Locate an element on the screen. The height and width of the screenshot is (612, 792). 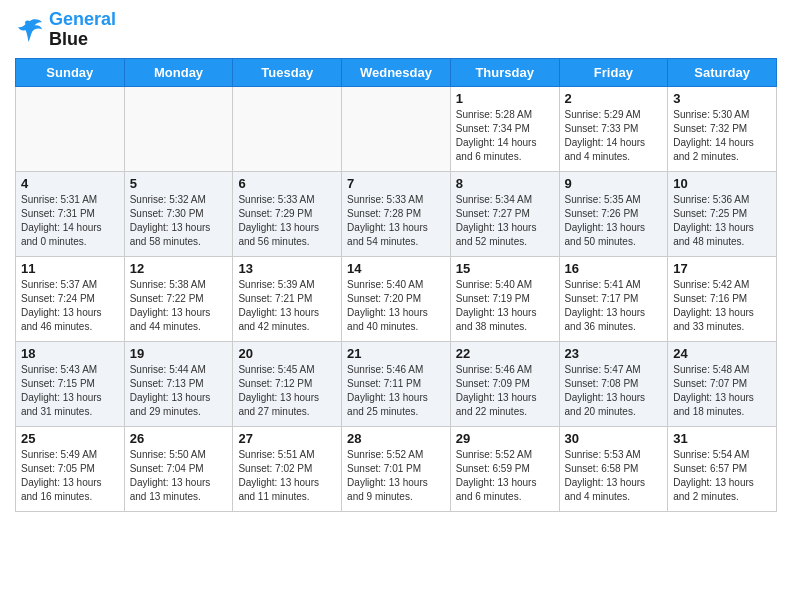
day-info: Sunrise: 5:40 AM Sunset: 7:19 PM Dayligh… is located at coordinates (505, 306).